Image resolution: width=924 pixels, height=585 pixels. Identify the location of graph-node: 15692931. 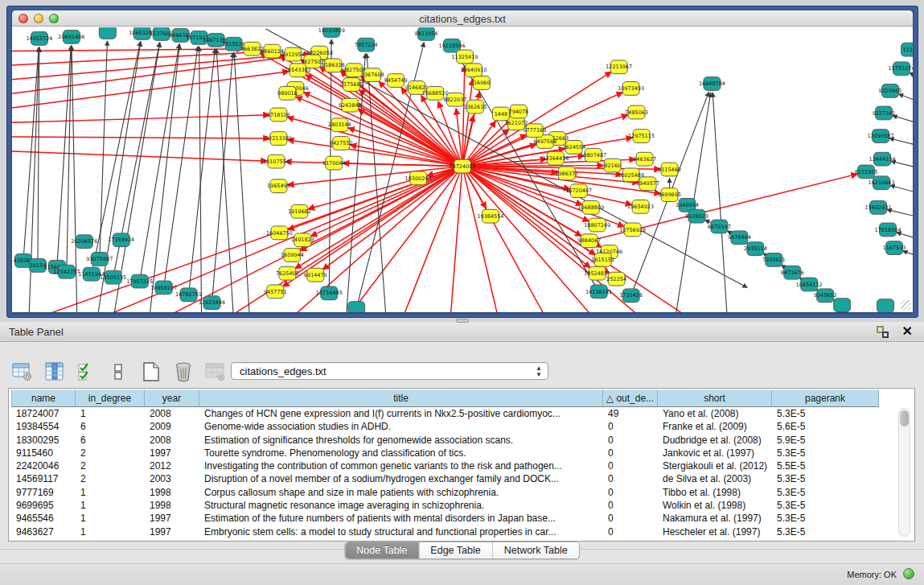
(878, 208).